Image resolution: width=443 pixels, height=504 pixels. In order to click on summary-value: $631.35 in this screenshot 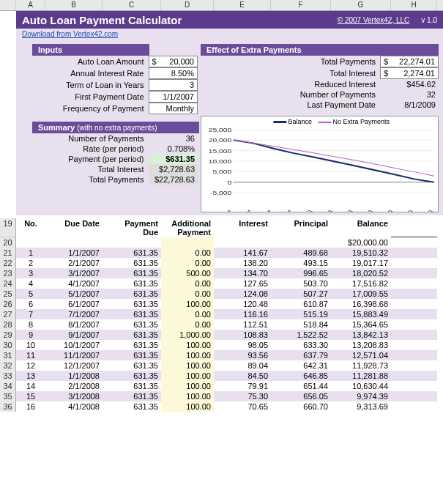, I will do `click(173, 159)`.